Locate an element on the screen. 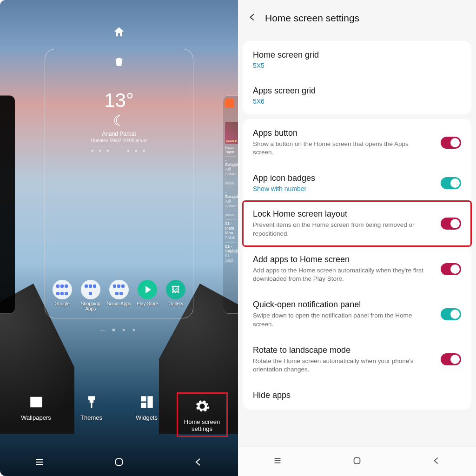  toggle-app-icon-badges is located at coordinates (451, 183).